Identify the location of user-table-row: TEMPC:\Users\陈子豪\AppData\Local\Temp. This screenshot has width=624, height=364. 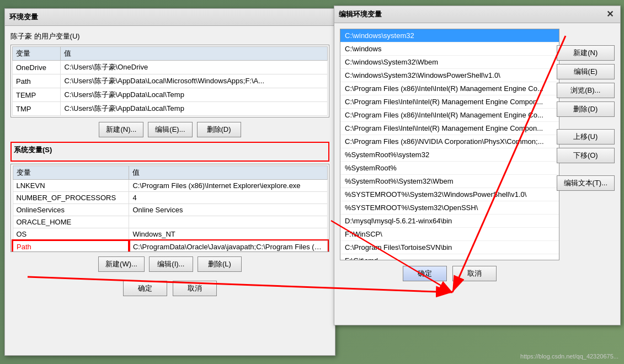
(170, 95).